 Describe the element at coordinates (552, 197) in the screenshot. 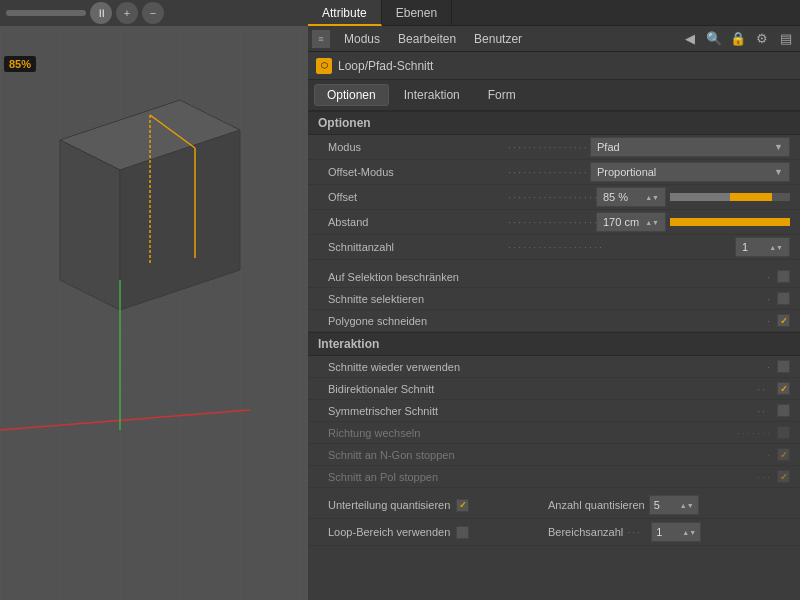

I see `offset-dots: ···················` at that location.